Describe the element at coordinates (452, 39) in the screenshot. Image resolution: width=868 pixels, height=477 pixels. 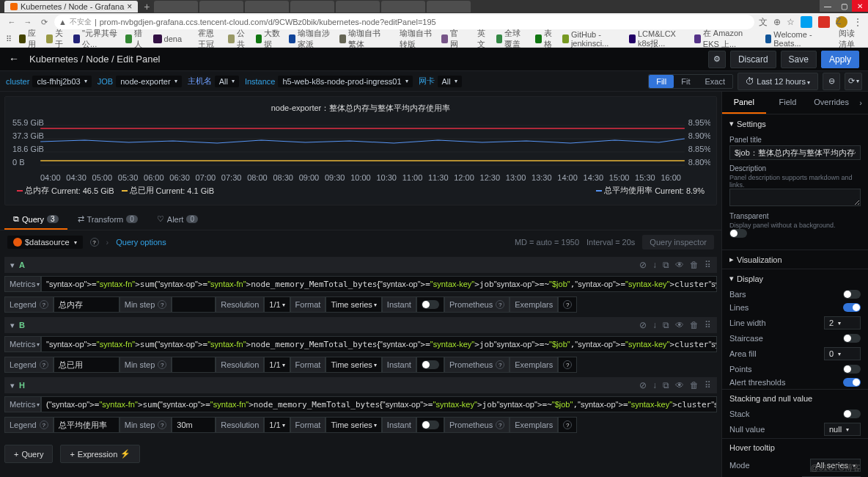
I see `bookmark-item: 官网` at that location.